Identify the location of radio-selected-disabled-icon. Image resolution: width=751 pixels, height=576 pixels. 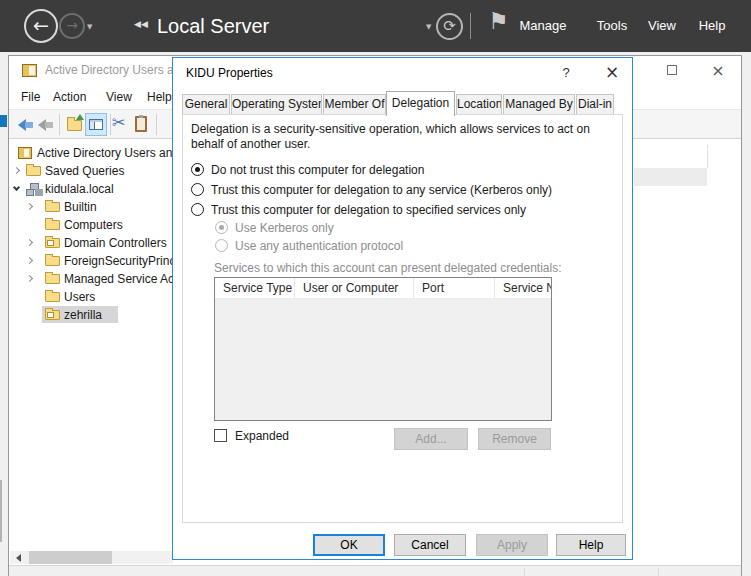
(222, 228).